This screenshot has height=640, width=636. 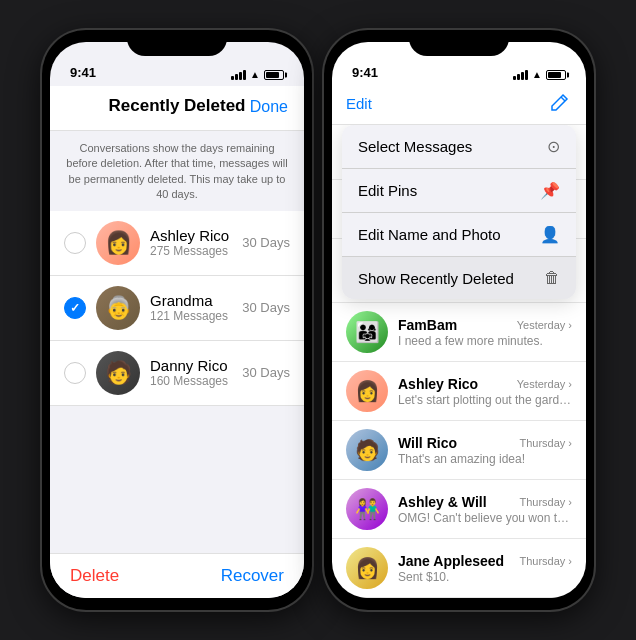 What do you see at coordinates (430, 234) in the screenshot?
I see `edit-name-label: Edit Name and Photo` at bounding box center [430, 234].